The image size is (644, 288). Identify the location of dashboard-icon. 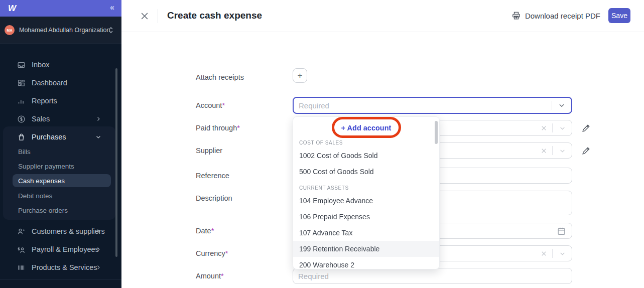
(21, 83).